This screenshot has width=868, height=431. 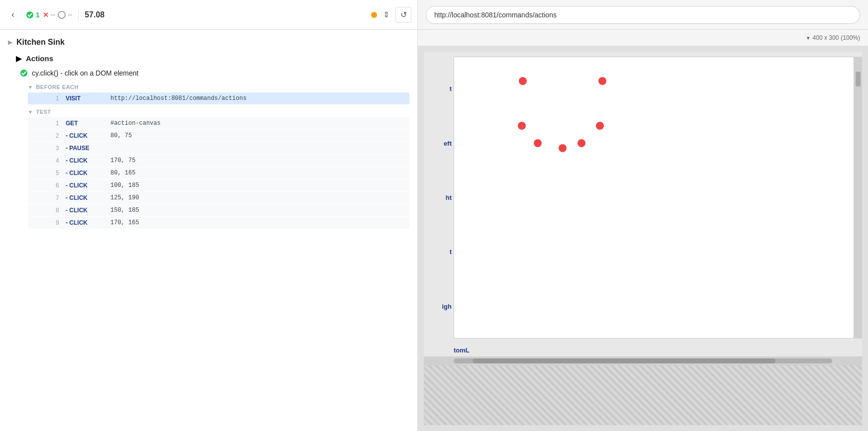 I want to click on cmd-val-7: 125, 190, so click(x=125, y=198).